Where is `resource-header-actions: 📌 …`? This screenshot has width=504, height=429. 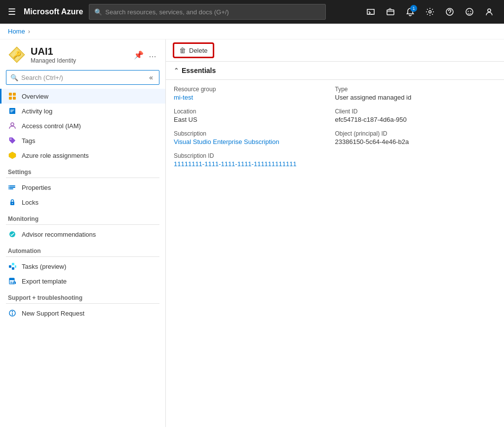 resource-header-actions: 📌 … is located at coordinates (145, 55).